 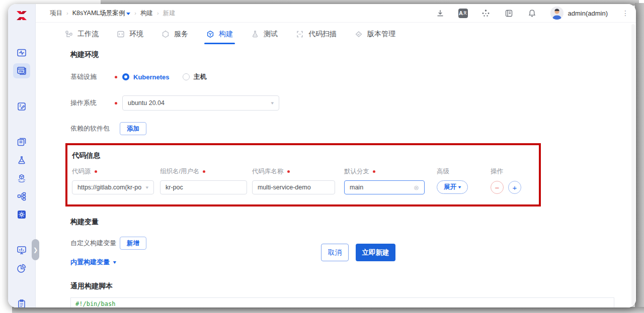 I want to click on sidebar-item-statistics, so click(x=22, y=268).